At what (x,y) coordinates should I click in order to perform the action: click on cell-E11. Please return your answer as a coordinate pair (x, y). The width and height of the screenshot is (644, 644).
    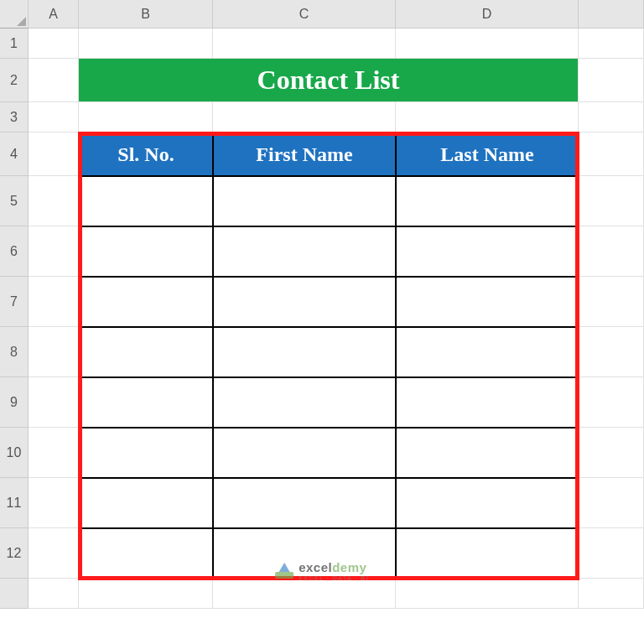
    Looking at the image, I should click on (611, 503).